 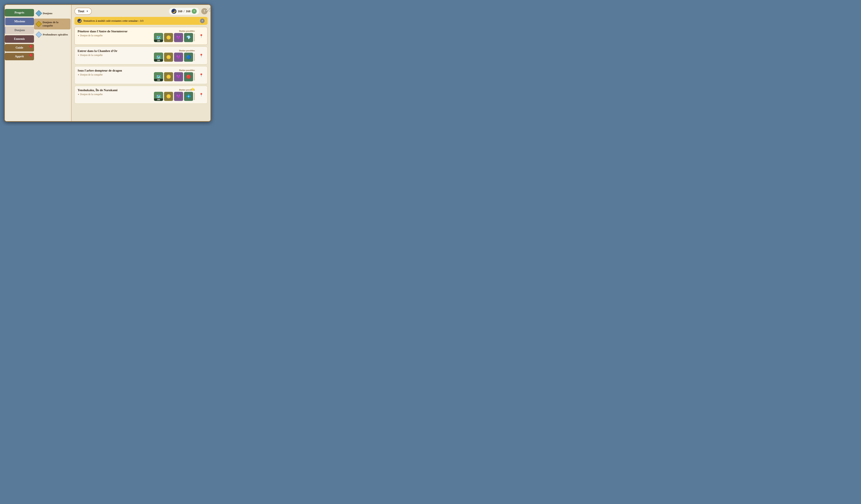 I want to click on reward-item-t1: 🗺️ 300, so click(x=159, y=96).